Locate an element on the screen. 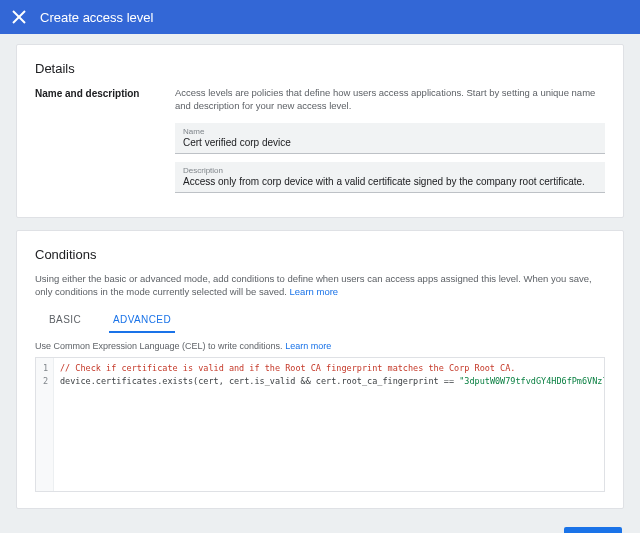  conditions-help-text: Using either the basic or advanced mode,… is located at coordinates (320, 286).